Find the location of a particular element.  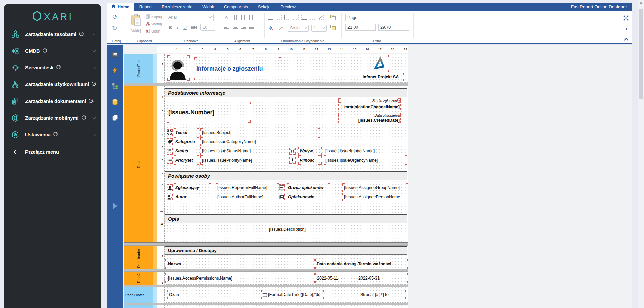

subject-label: Temat is located at coordinates (186, 133).